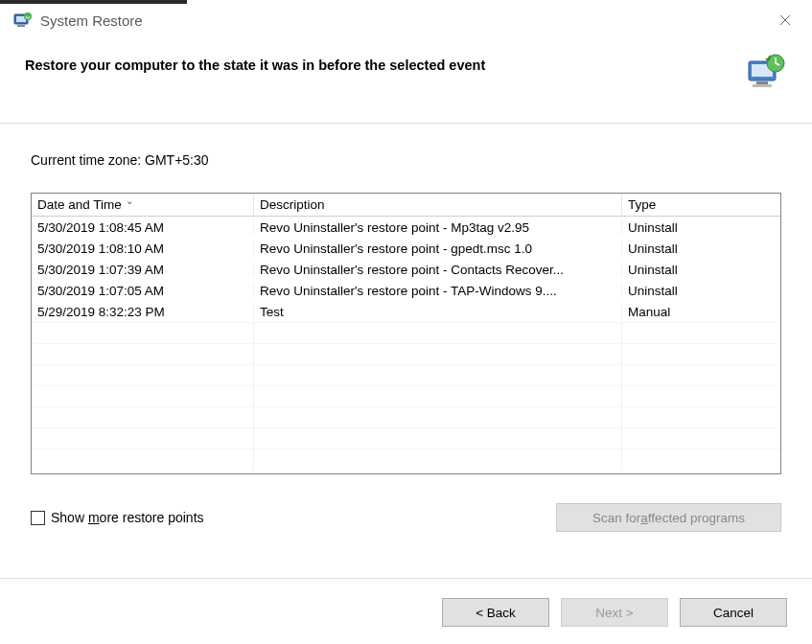  What do you see at coordinates (406, 311) in the screenshot?
I see `table-row: 5/29/2019 8:32:23 PMTestManual` at bounding box center [406, 311].